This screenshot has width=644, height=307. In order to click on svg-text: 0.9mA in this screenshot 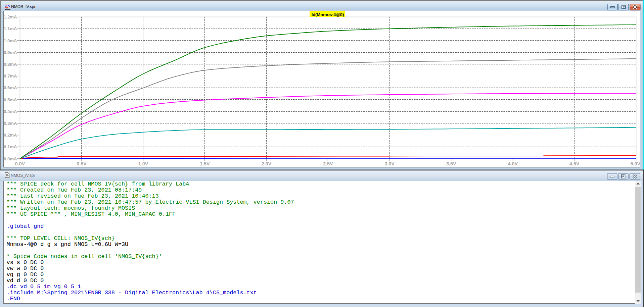, I will do `click(10, 52)`.